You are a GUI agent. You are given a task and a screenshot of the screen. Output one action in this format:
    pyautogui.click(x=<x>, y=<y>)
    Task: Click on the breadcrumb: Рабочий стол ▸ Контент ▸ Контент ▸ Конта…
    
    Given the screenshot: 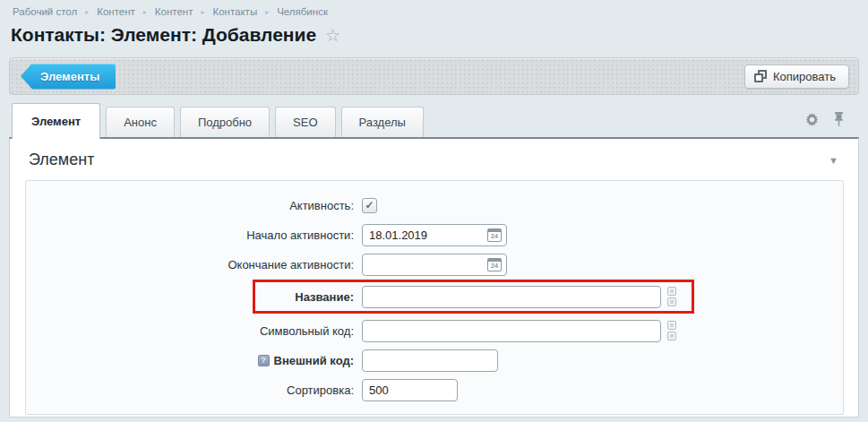 What is the action you would take?
    pyautogui.click(x=434, y=11)
    